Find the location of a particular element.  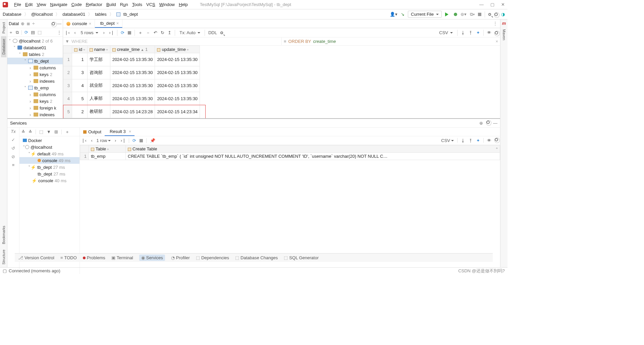

tree-foreign-keys: foreign k is located at coordinates (48, 108).